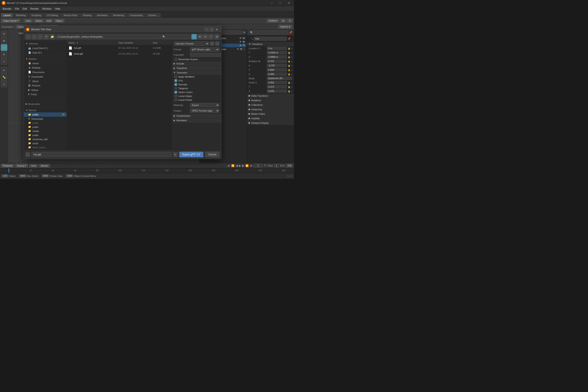  Describe the element at coordinates (289, 82) in the screenshot. I see `scale-x-lock-icon: 🔒` at that location.